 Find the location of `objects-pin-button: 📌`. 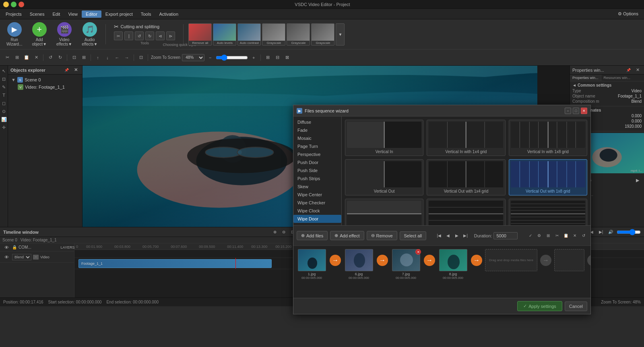

objects-pin-button: 📌 is located at coordinates (66, 70).